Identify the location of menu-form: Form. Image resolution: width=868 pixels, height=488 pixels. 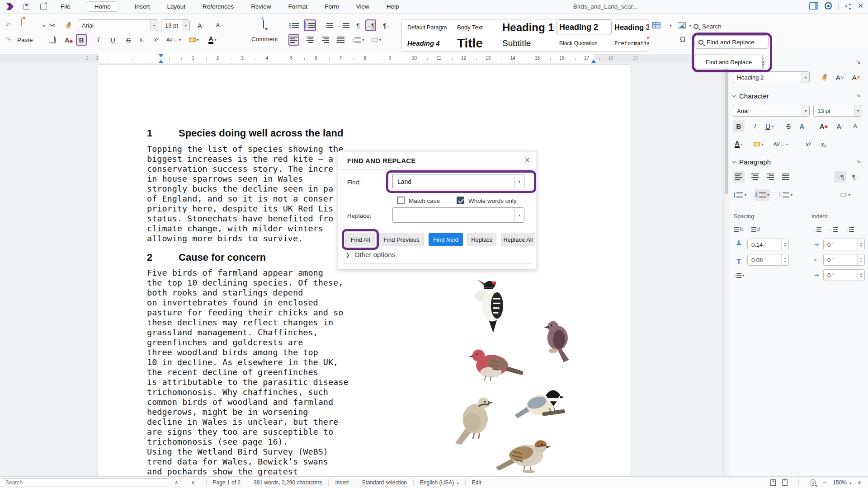
(332, 6).